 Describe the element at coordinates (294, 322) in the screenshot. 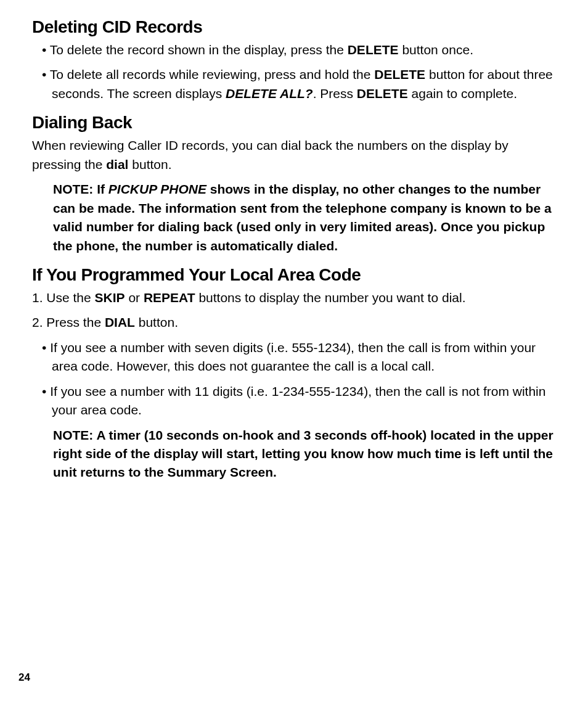

I see `numbered-item: 2. Press the DIAL button.` at that location.